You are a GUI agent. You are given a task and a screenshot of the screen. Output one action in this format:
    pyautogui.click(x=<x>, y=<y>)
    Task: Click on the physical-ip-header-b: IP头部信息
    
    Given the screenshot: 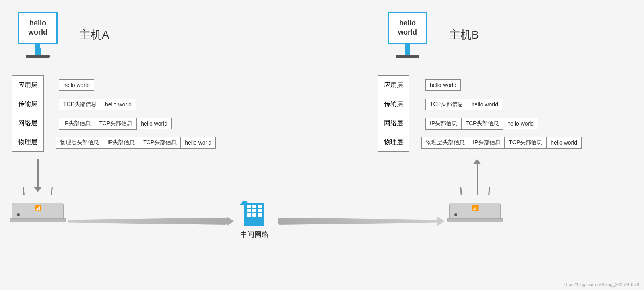 What is the action you would take?
    pyautogui.click(x=487, y=143)
    